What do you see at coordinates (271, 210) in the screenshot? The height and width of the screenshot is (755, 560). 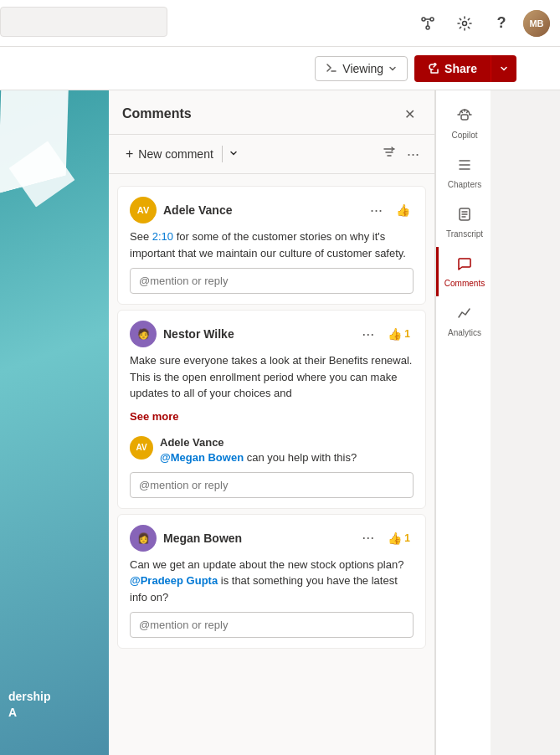 I see `comment-header: AV Adele Vance ··· 👍` at bounding box center [271, 210].